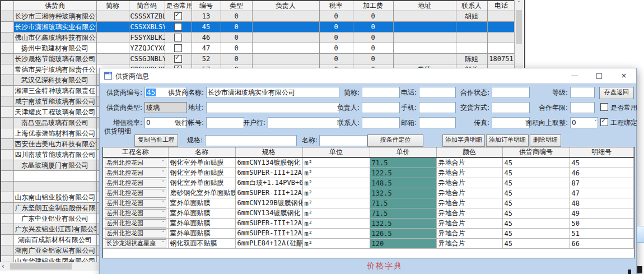  I want to click on scroll-left-icon: ‹, so click(3, 266).